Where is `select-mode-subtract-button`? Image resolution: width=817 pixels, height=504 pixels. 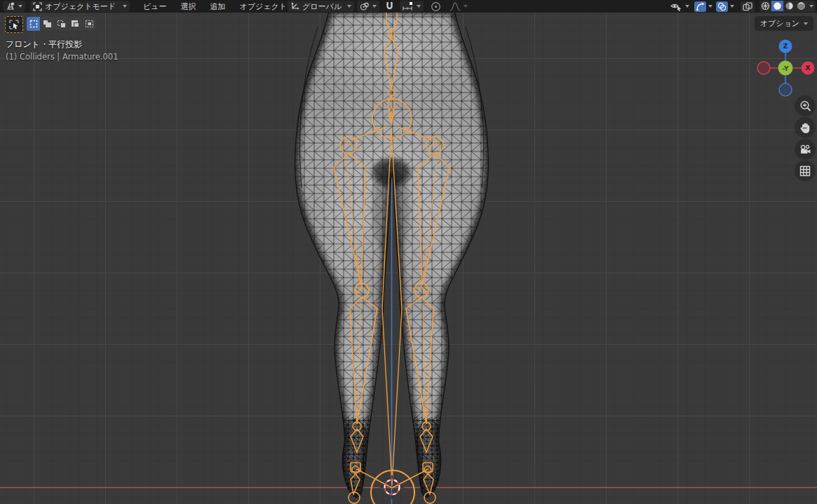 select-mode-subtract-button is located at coordinates (62, 24).